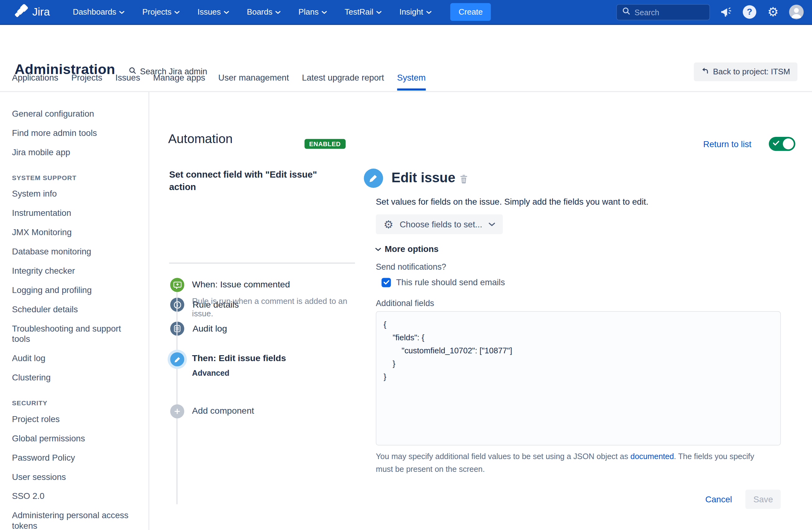 The width and height of the screenshot is (812, 530). What do you see at coordinates (177, 411) in the screenshot?
I see `add-component-icon` at bounding box center [177, 411].